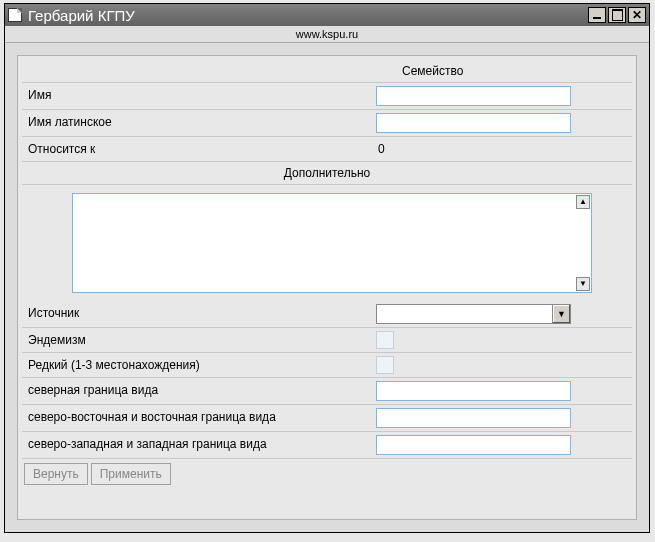 The image size is (655, 542). Describe the element at coordinates (327, 15) in the screenshot. I see `titlebar: Гербарий КГПУ ✕` at that location.